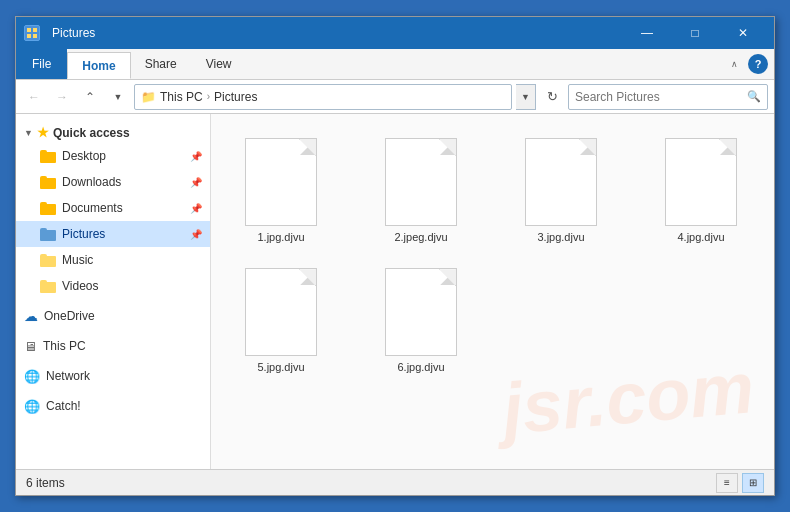 The image size is (790, 512). I want to click on forward-button: →, so click(62, 97).